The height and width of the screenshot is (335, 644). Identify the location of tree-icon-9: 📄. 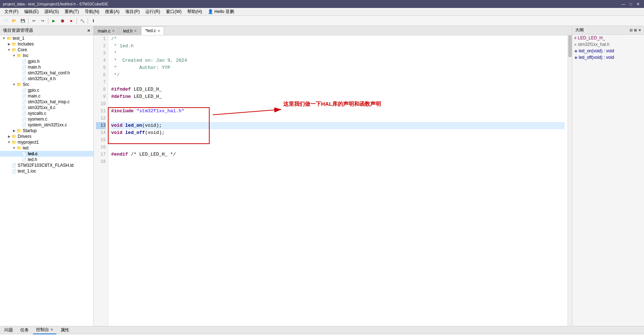
(24, 90).